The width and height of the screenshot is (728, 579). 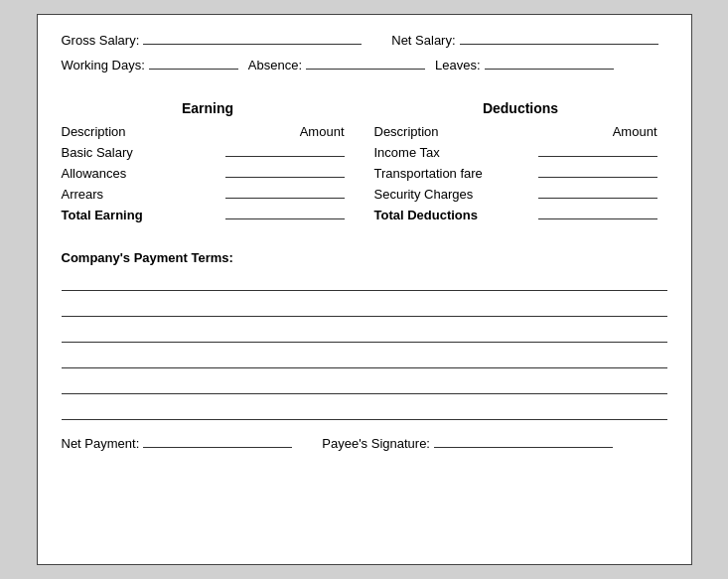 I want to click on net-salary-label: Net Salary:, so click(x=423, y=40).